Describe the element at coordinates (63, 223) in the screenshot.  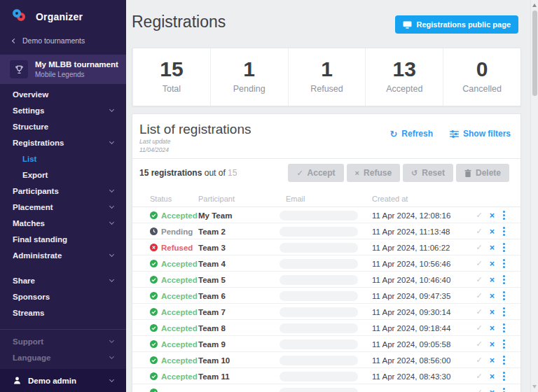
I see `sidebar-item: Matches` at that location.